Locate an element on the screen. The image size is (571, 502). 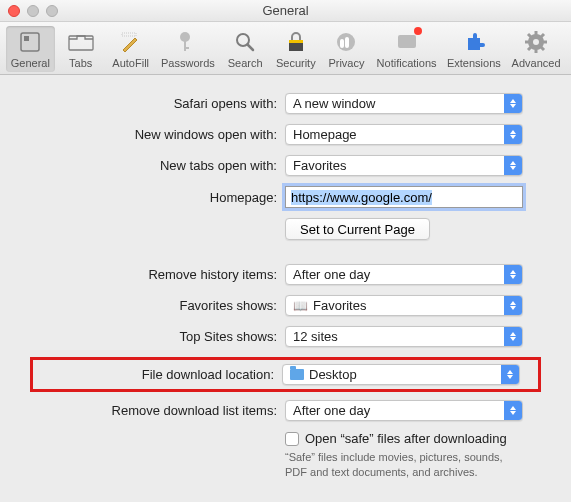
tab-label: Security is located at coordinates (296, 63).